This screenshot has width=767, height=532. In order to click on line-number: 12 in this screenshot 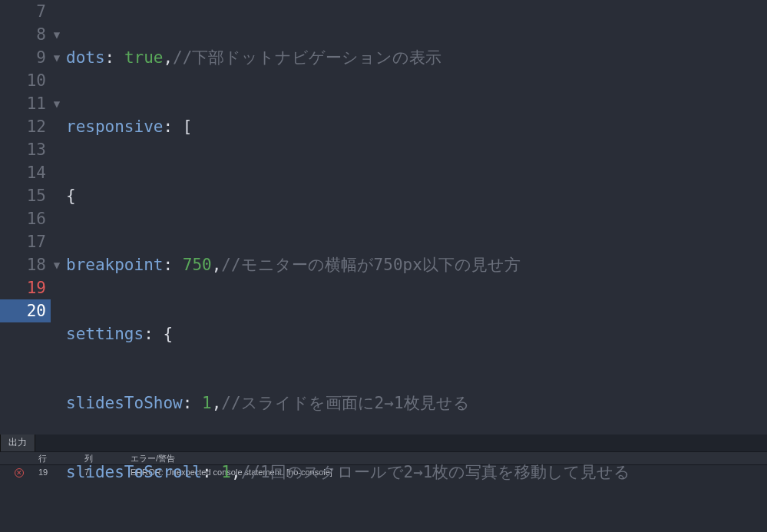, I will do `click(25, 127)`.